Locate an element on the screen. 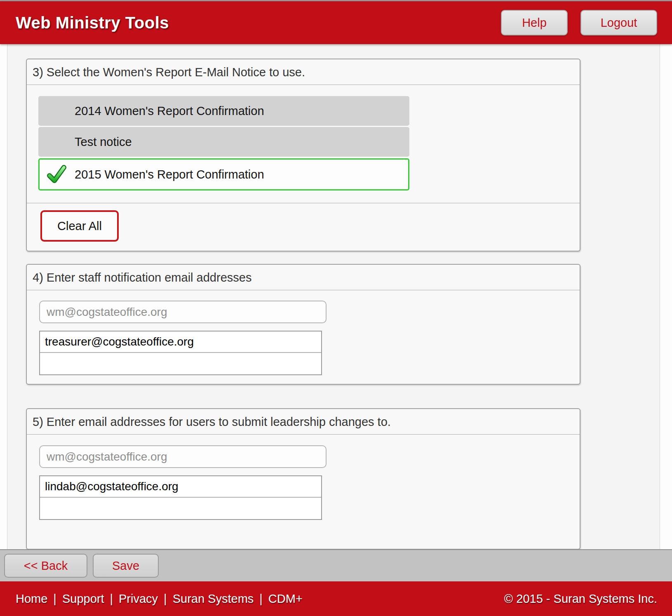 This screenshot has width=672, height=616. staff-email-section-title: 4) Enter staff notification email addres… is located at coordinates (303, 277).